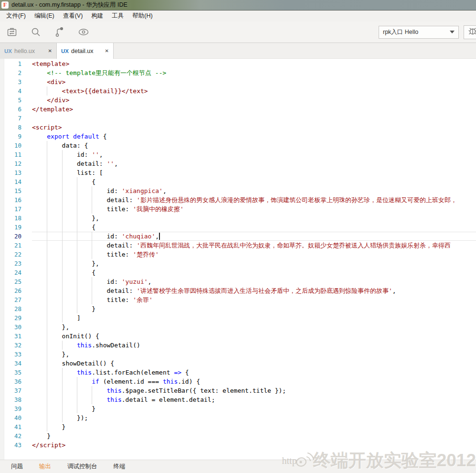 The image size is (476, 473). What do you see at coordinates (29, 51) in the screenshot?
I see `tab-hello-ux: UX hello.ux ✕` at bounding box center [29, 51].